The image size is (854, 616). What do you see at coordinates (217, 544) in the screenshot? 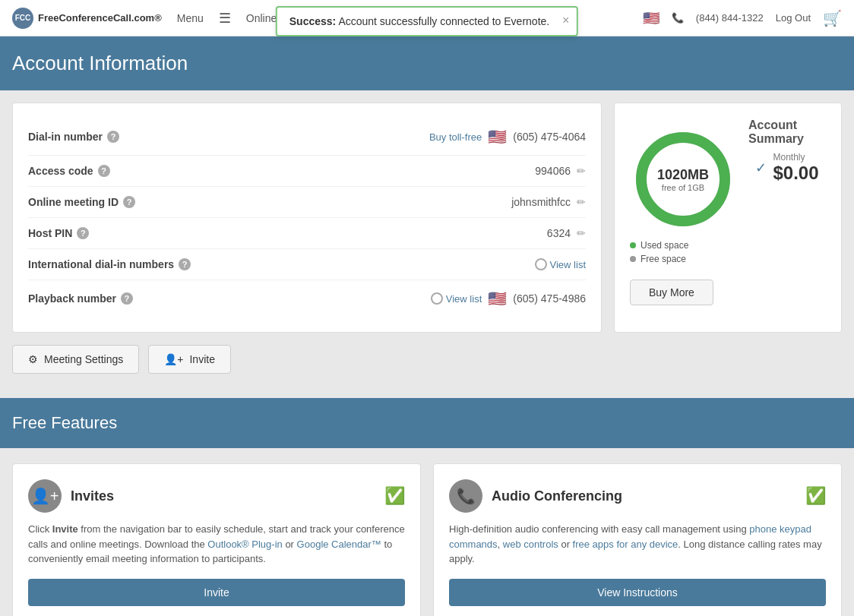
I see `invites-text: Click Invite from the navigation bar to …` at bounding box center [217, 544].